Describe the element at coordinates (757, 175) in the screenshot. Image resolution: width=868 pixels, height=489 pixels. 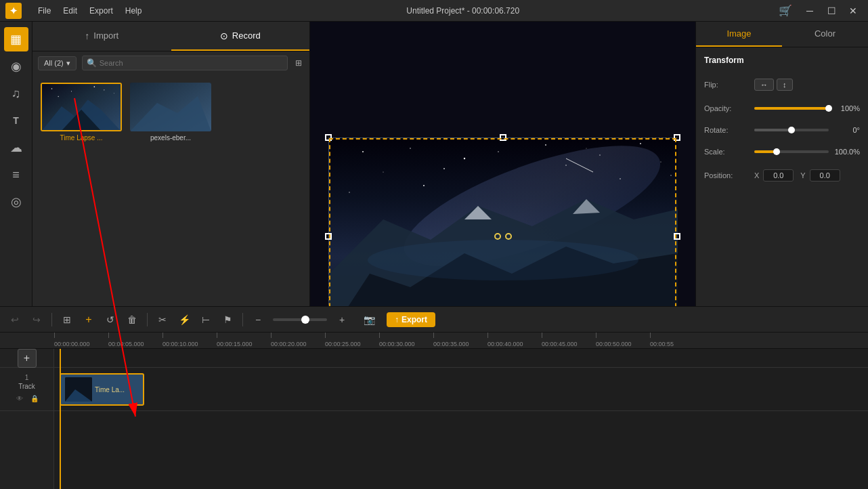
I see `pos-x-label: X` at that location.